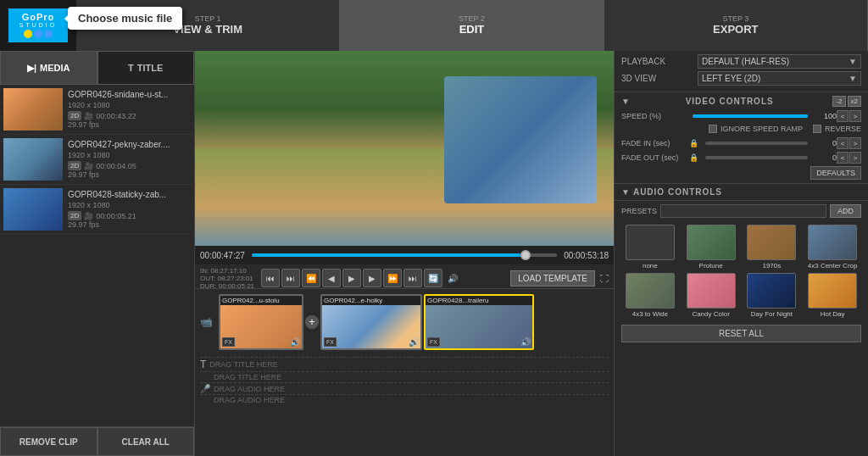 The height and width of the screenshot is (456, 868). What do you see at coordinates (736, 25) in the screenshot?
I see `step-3: STEP 3 EXPORT` at bounding box center [736, 25].